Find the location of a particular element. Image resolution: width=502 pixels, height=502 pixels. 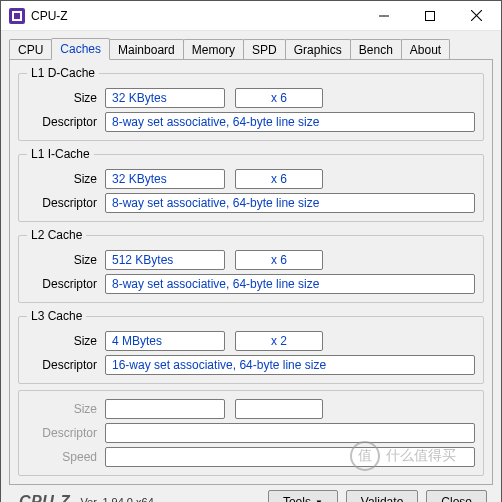

tab-cpu: CPU is located at coordinates (30, 50).